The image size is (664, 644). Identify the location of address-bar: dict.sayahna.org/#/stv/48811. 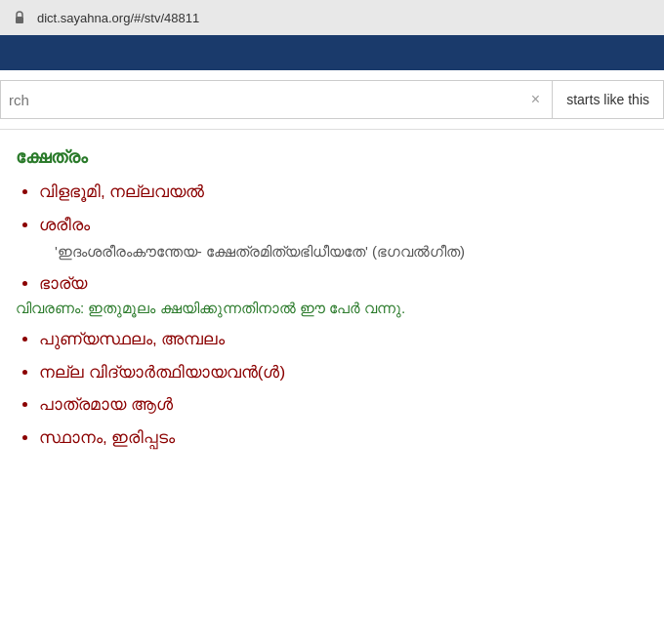
(332, 18).